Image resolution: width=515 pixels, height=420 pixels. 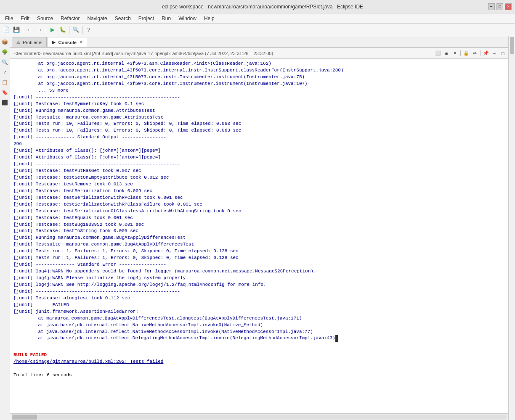 I want to click on toolbar-forward: →, so click(x=40, y=30).